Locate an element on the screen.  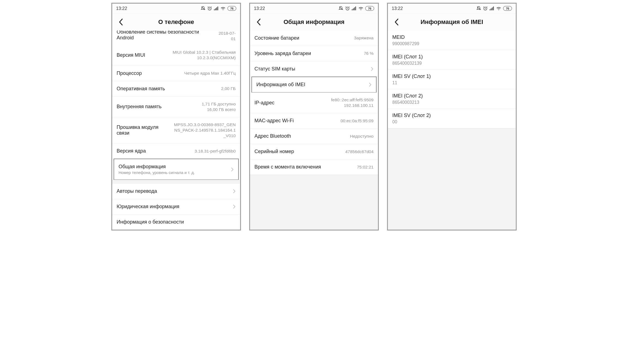
row-ram: Оперативная память 2,00 ГБ is located at coordinates (176, 89).